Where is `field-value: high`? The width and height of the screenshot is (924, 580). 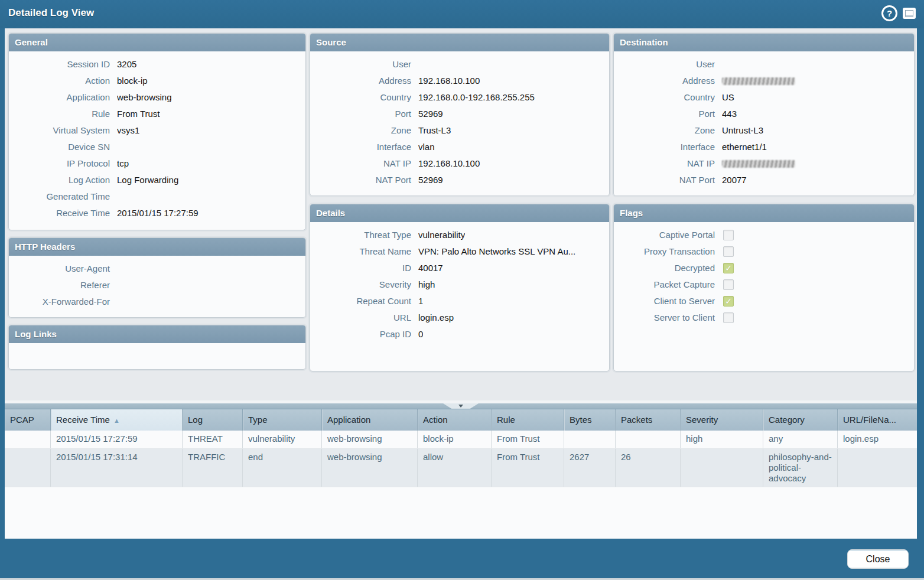
field-value: high is located at coordinates (427, 285).